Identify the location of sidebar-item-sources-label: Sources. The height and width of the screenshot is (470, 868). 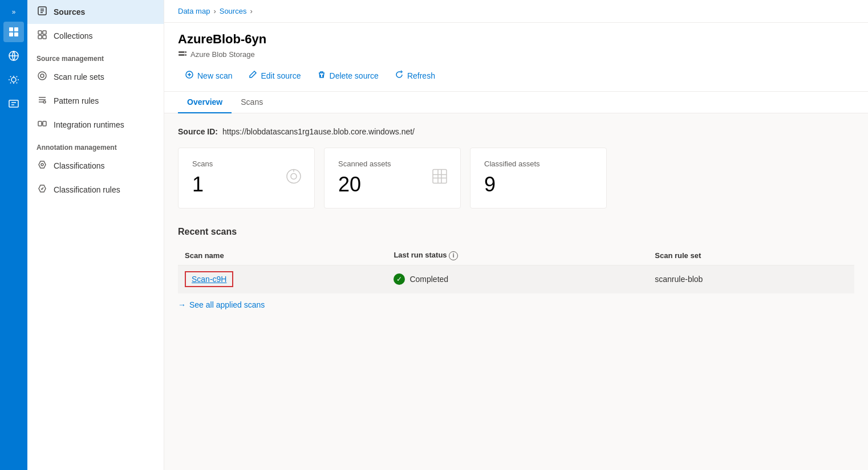
(70, 12).